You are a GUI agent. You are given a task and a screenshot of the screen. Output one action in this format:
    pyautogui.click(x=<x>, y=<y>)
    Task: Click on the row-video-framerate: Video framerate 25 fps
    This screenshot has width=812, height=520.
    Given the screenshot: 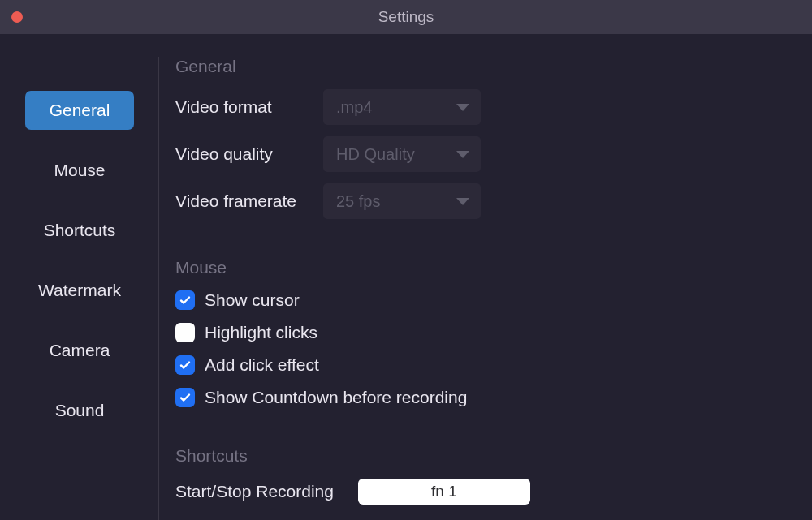 What is the action you would take?
    pyautogui.click(x=486, y=201)
    